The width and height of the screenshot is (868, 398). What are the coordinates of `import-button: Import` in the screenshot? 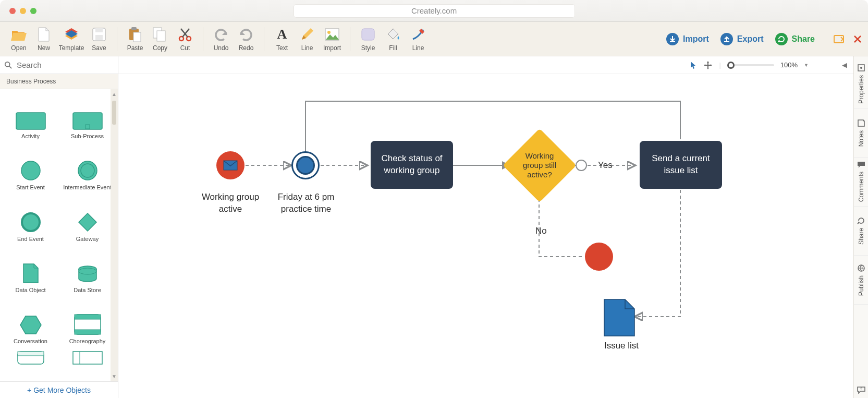 It's located at (688, 39).